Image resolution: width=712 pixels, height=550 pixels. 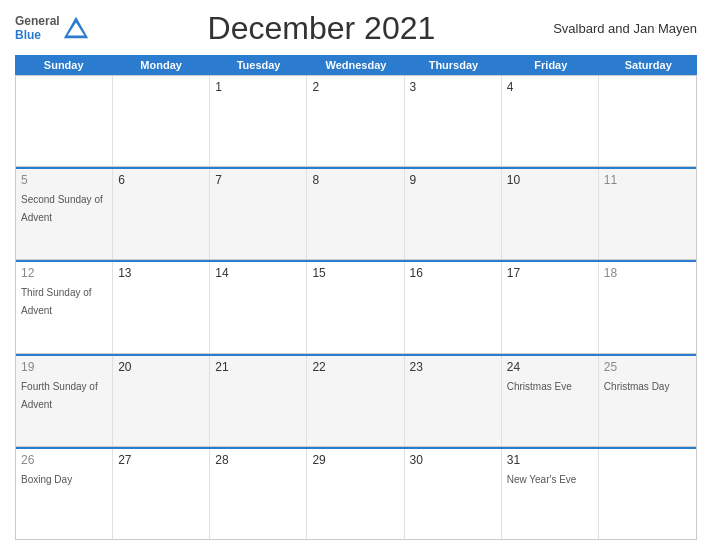 I want to click on day-cell: 3, so click(x=454, y=121).